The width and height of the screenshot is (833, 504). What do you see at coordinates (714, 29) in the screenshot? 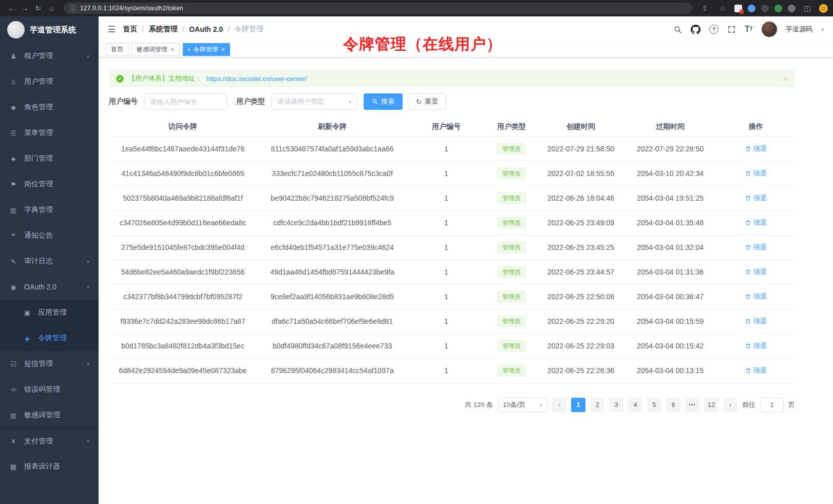
I see `help-icon: ?` at bounding box center [714, 29].